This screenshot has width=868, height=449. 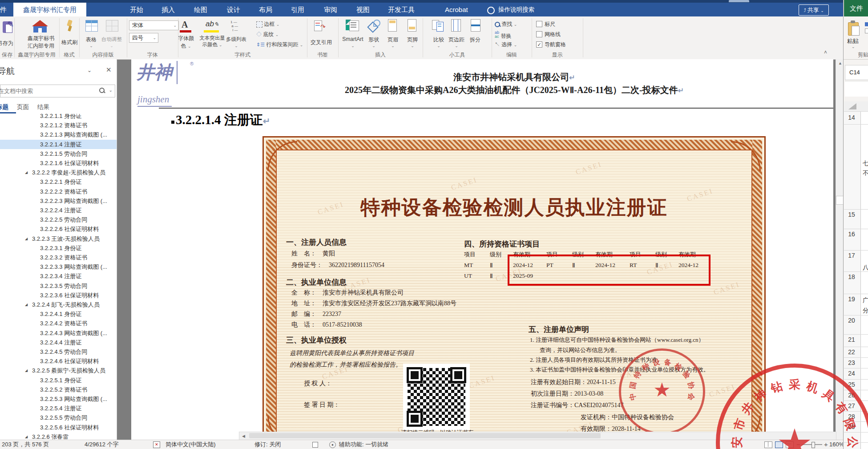 I want to click on nav-item: 3.2.2.3.1 身份证, so click(x=58, y=248).